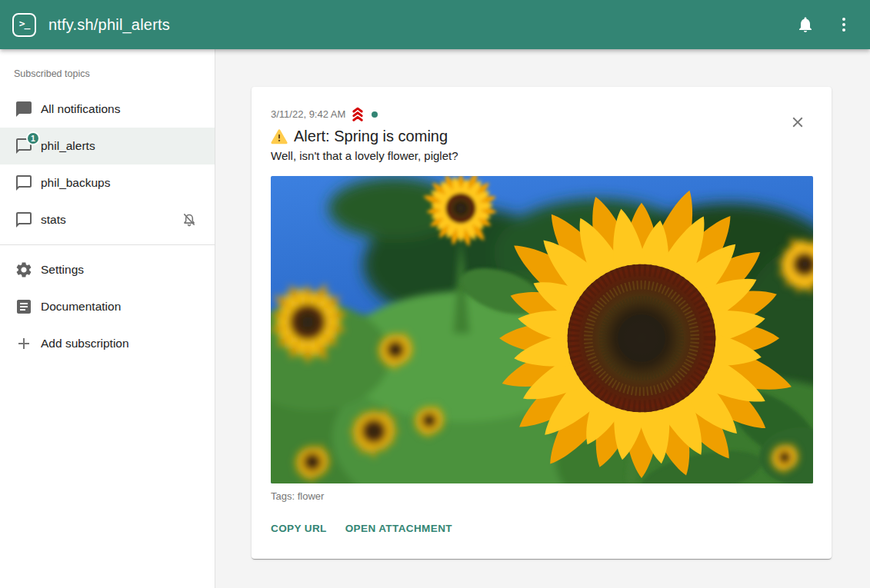 The width and height of the screenshot is (870, 588). Describe the element at coordinates (81, 307) in the screenshot. I see `sidebar-item-label: Documentation` at that location.